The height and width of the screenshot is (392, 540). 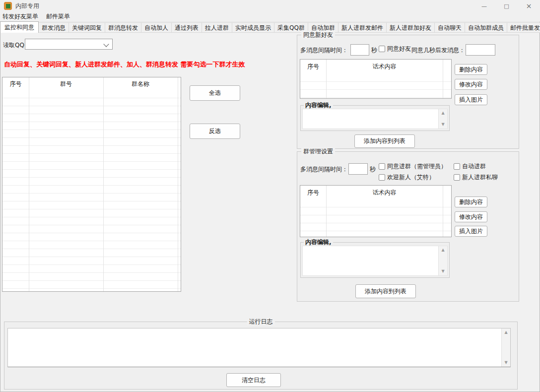 I want to click on app-icon, so click(x=8, y=6).